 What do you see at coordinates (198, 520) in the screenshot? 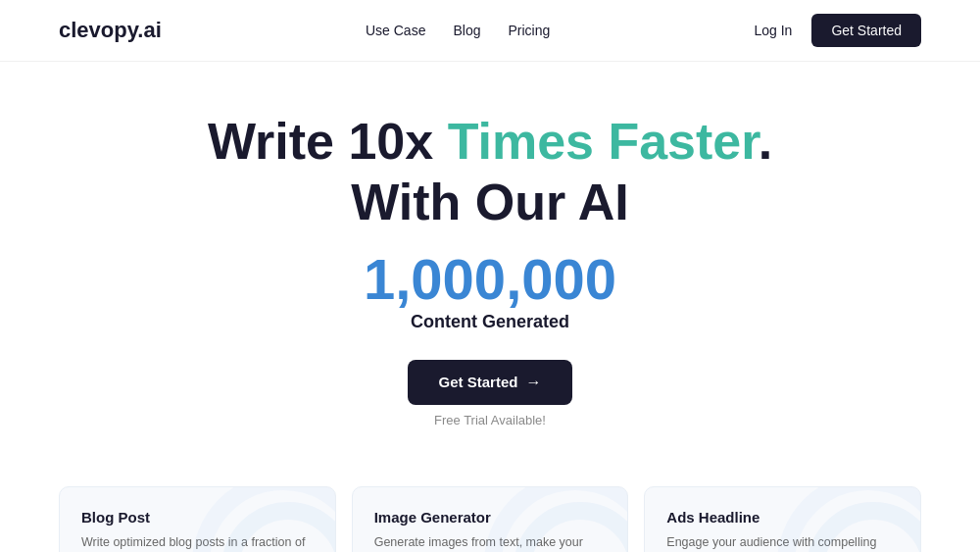
I see `card-blog-post: Blog Post Write optimized blog posts in …` at bounding box center [198, 520].